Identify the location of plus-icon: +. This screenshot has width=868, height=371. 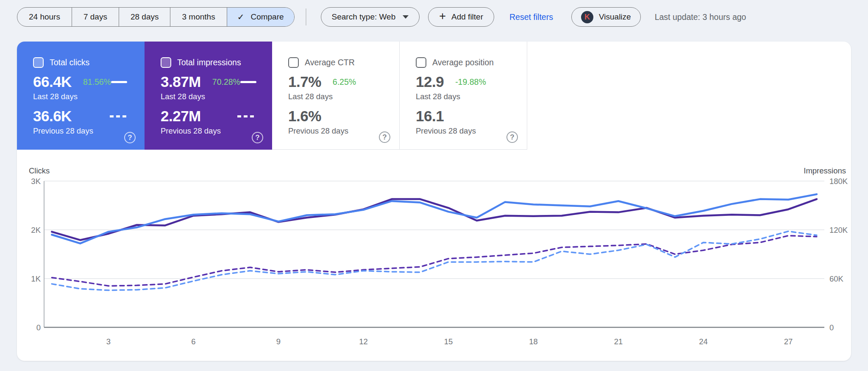
(442, 16).